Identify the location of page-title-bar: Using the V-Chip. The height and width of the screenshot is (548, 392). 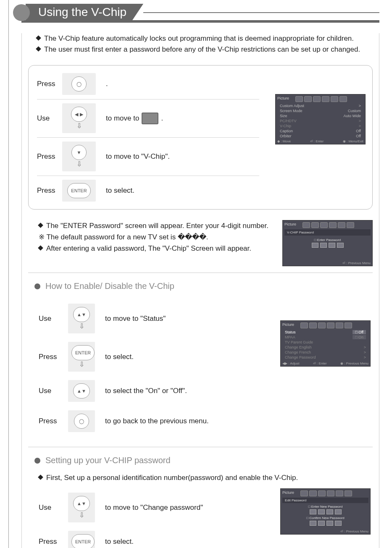
(196, 13).